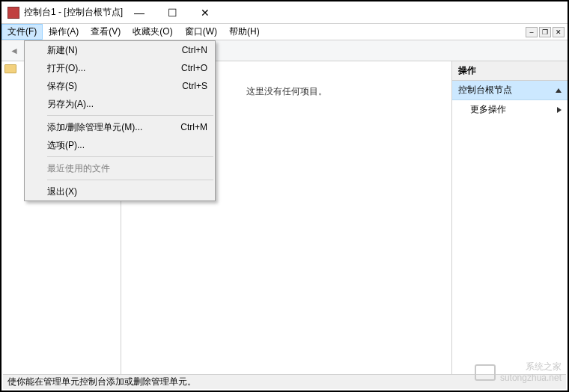  Describe the element at coordinates (510, 71) in the screenshot. I see `actions-header: 操作` at that location.